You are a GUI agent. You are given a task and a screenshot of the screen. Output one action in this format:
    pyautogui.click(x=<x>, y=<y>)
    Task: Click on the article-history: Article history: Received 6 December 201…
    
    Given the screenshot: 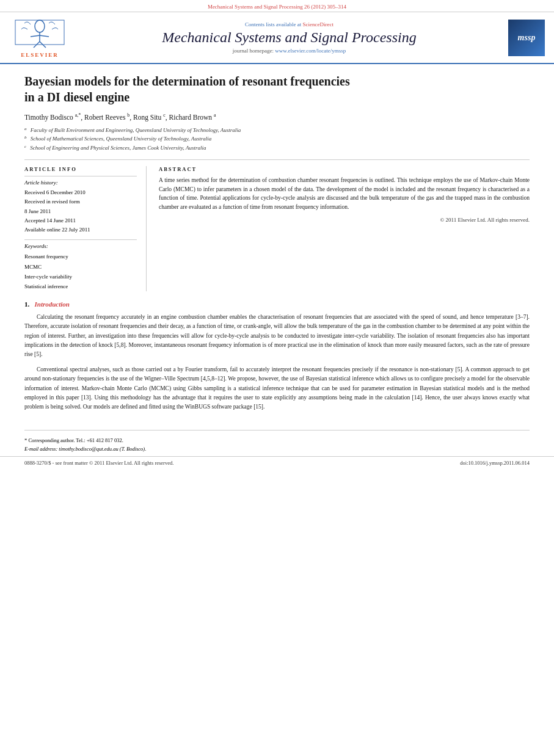 What is the action you would take?
    pyautogui.click(x=81, y=205)
    